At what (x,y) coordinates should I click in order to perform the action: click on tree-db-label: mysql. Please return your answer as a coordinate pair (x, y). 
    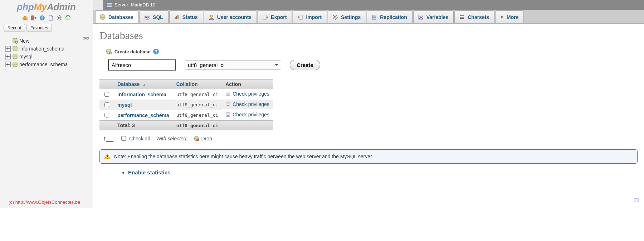
    Looking at the image, I should click on (26, 57).